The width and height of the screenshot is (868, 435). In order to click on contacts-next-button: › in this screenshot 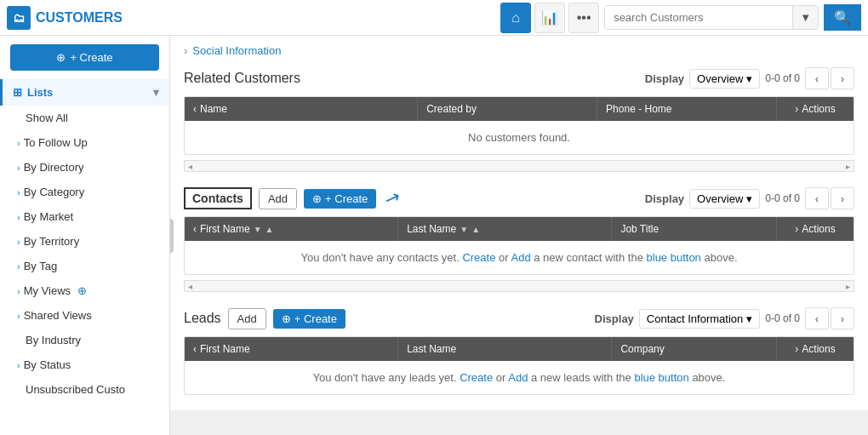, I will do `click(842, 198)`.